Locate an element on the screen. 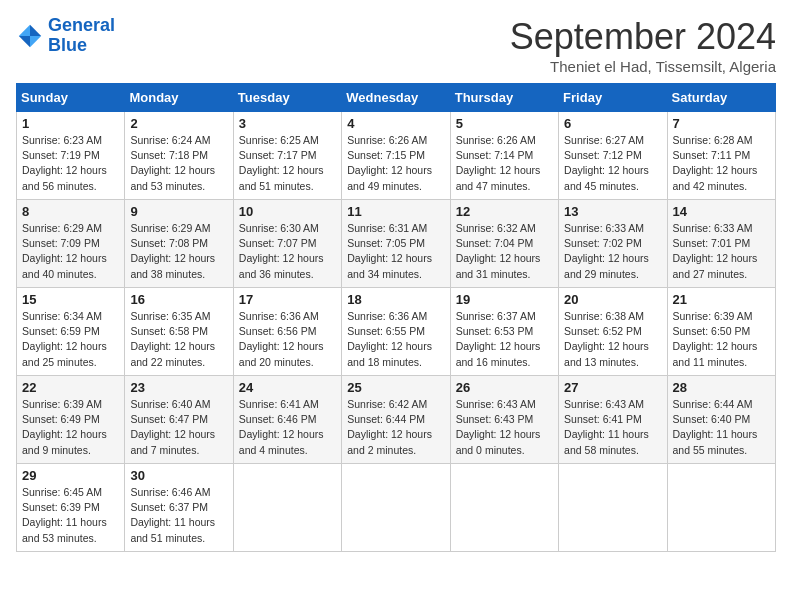  day-number: 15 is located at coordinates (70, 300).